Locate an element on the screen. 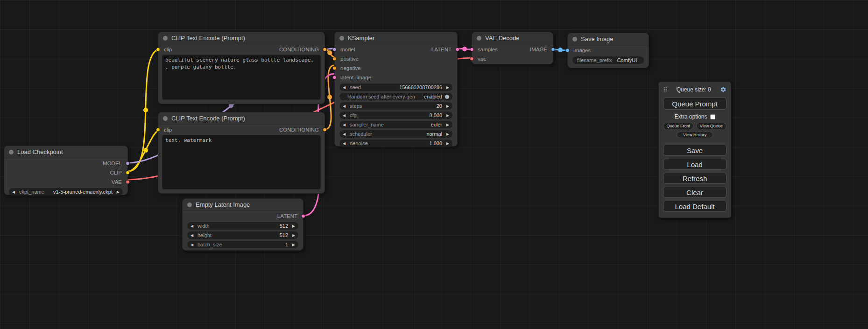  link-midpoint-dot is located at coordinates (465, 49).